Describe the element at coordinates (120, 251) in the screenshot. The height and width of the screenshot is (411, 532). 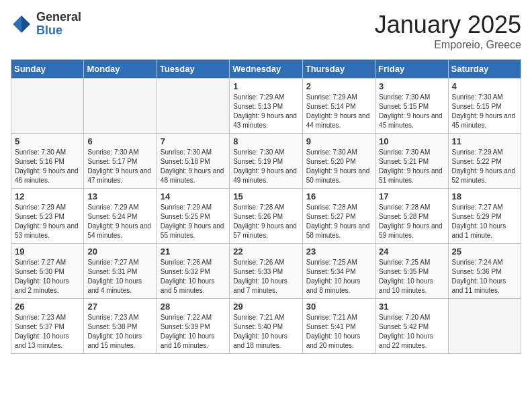
I see `day-number: 20` at that location.